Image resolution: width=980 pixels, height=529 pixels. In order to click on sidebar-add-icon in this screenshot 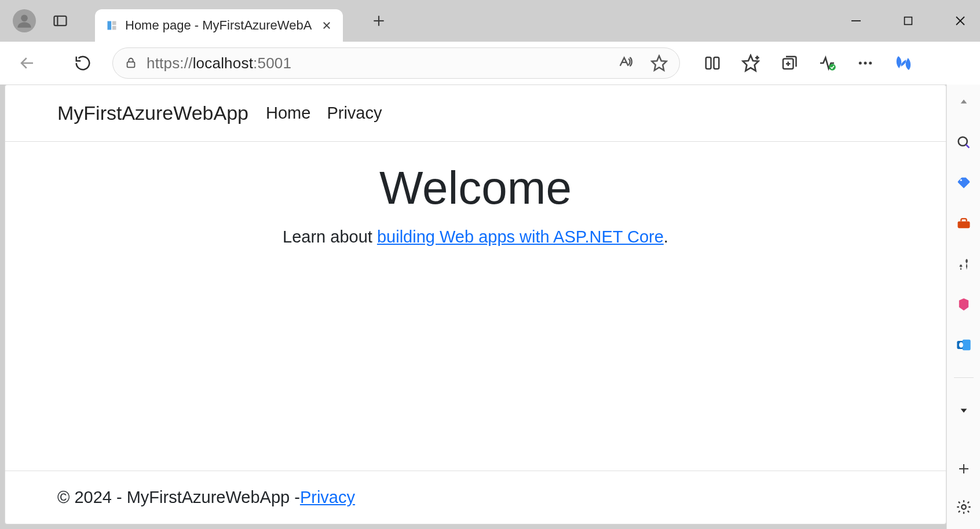, I will do `click(964, 469)`.